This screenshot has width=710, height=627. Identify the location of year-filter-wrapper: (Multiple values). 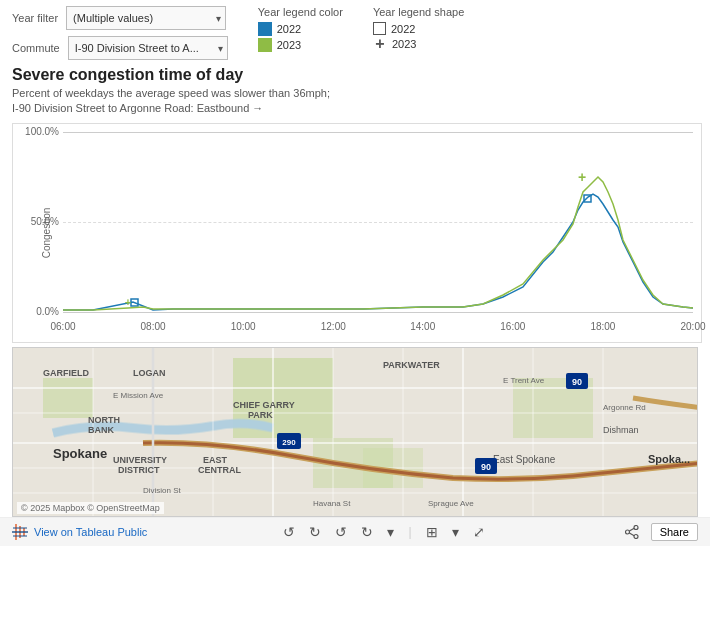
(146, 18).